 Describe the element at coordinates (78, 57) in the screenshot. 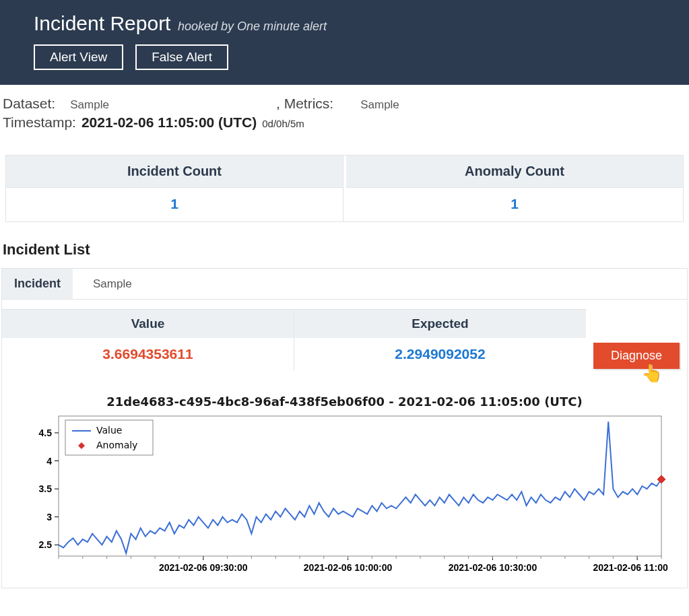

I see `alert-view-button: Alert View` at that location.